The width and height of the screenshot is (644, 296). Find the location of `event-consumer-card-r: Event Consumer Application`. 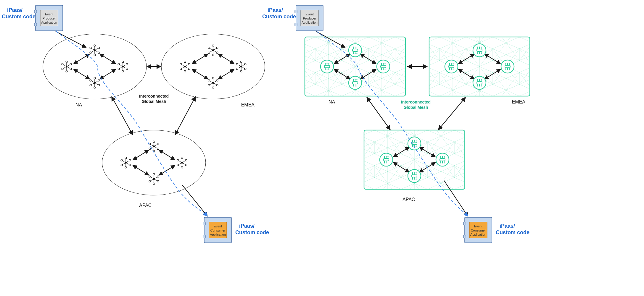

event-consumer-card-r: Event Consumer Application is located at coordinates (478, 230).